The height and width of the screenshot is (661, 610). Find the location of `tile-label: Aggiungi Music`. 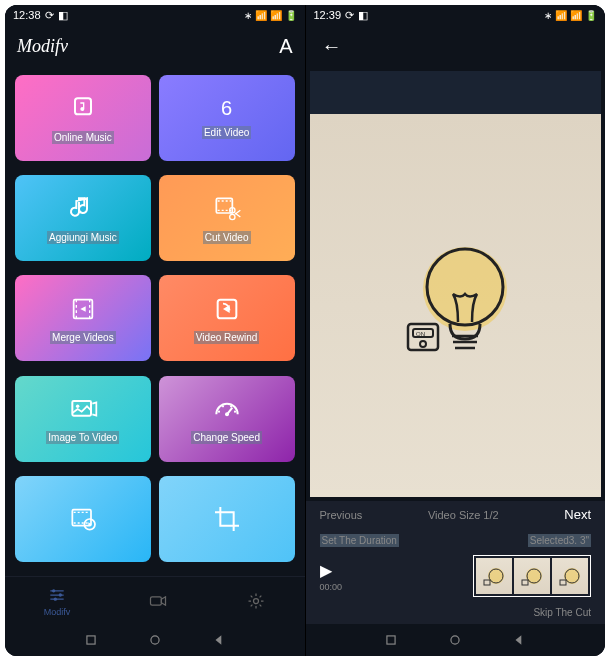

tile-label: Aggiungi Music is located at coordinates (83, 238).